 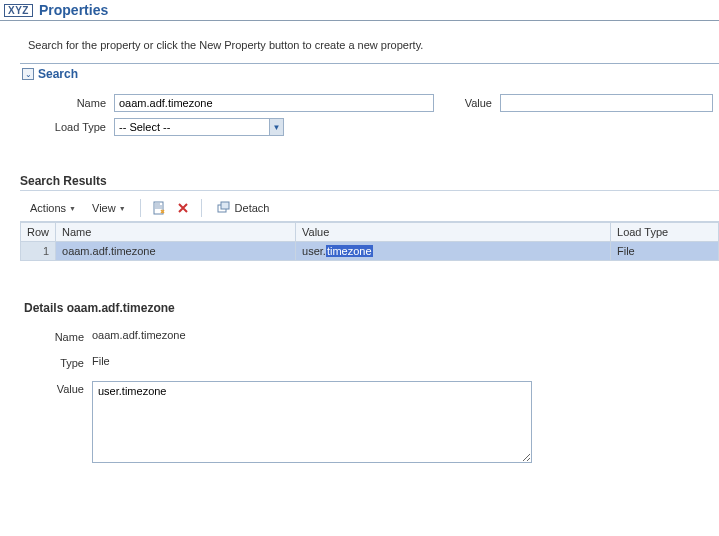 I want to click on col-loadtype: Load Type, so click(x=665, y=232).